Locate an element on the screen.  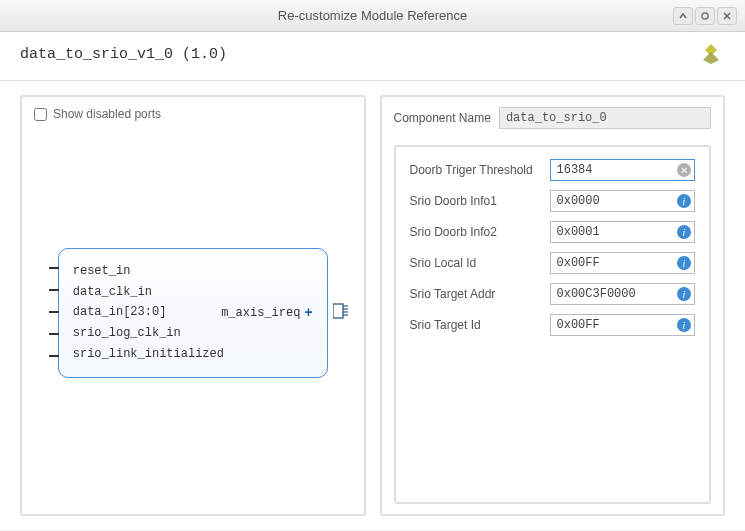
port-label: m_axis_ireq is located at coordinates (260, 313).